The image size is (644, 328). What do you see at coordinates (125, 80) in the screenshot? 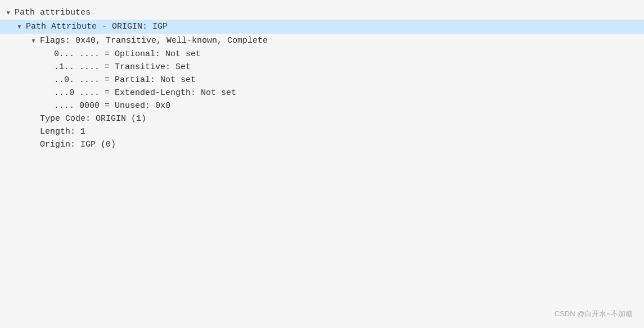
I see `row-label-partial: ..0. .... = Partial: Not set` at bounding box center [125, 80].